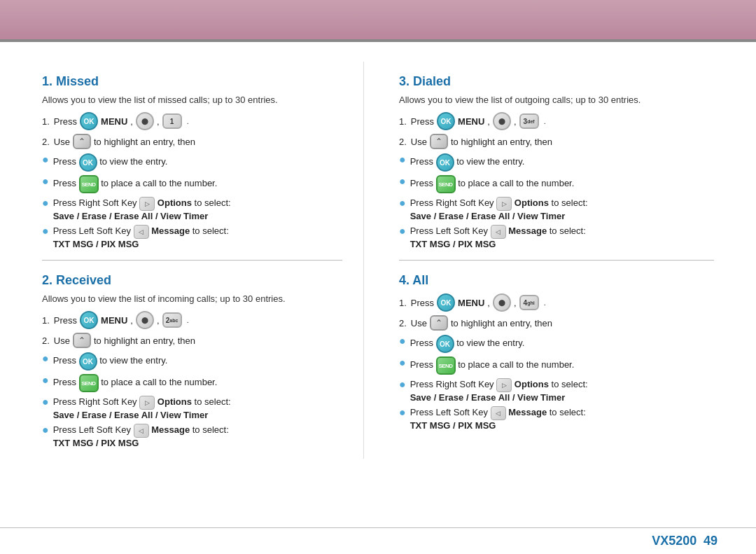  What do you see at coordinates (556, 323) in the screenshot?
I see `all-step2: 2. Use ⌃ to highlight an entry, then` at bounding box center [556, 323].